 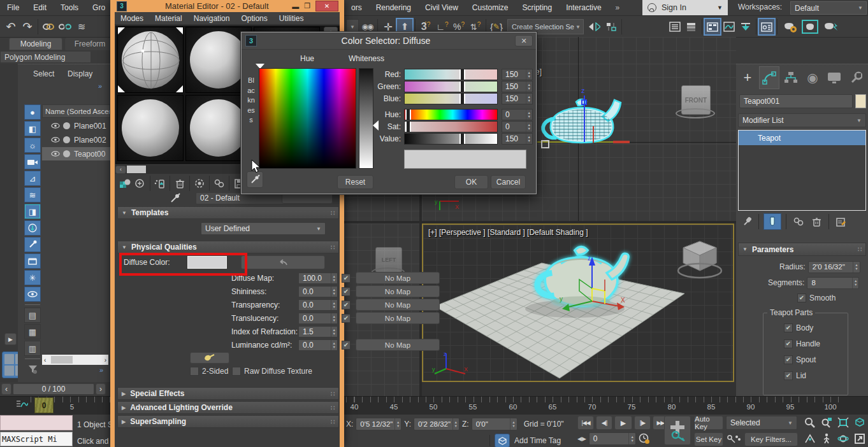 I want to click on render-settings-teapot-icon, so click(x=790, y=27).